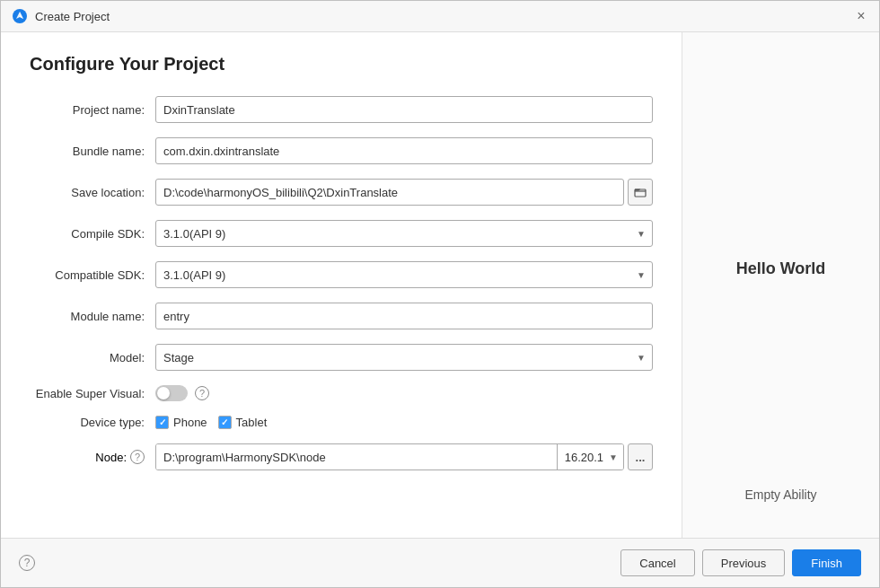 The image size is (880, 588). What do you see at coordinates (390, 457) in the screenshot?
I see `node-input-wrapper: 16.20.1 ▼` at bounding box center [390, 457].